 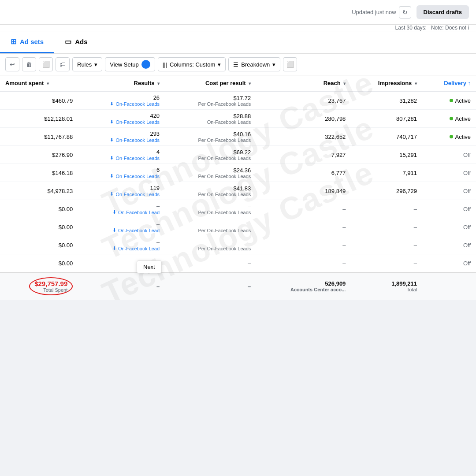 What do you see at coordinates (122, 227) in the screenshot?
I see `cell-results-7: –⬇ On-Facebook Lead` at bounding box center [122, 227].